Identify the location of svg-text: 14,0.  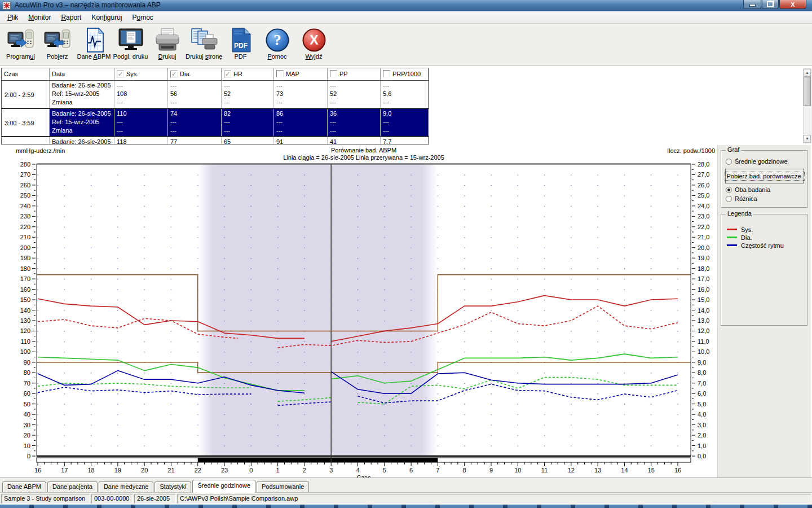
(704, 310).